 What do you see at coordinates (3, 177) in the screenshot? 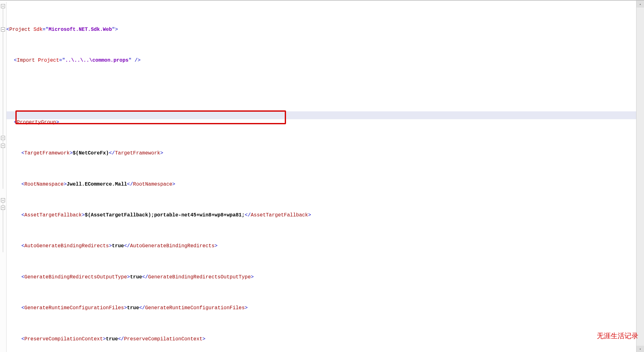
I see `fold-gutter` at bounding box center [3, 177].